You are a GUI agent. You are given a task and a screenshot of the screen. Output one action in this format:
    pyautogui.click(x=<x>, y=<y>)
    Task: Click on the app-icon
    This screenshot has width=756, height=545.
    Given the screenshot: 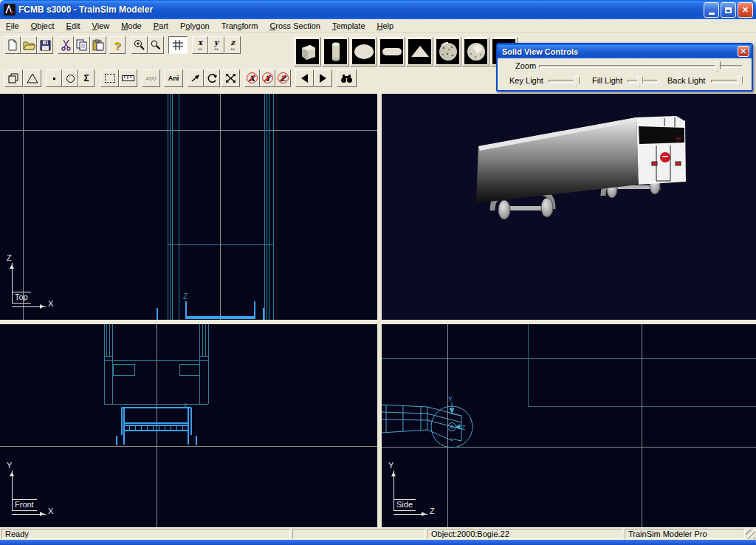 What is the action you would take?
    pyautogui.click(x=10, y=10)
    